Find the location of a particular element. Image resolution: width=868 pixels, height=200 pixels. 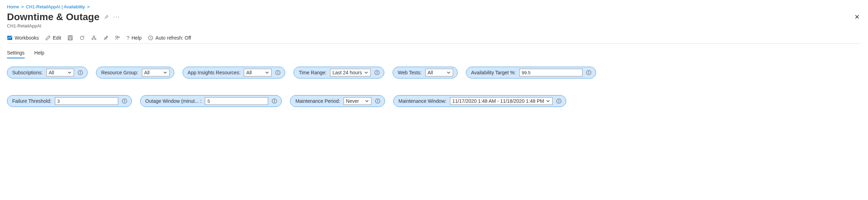

help-button: ? Help is located at coordinates (134, 38).